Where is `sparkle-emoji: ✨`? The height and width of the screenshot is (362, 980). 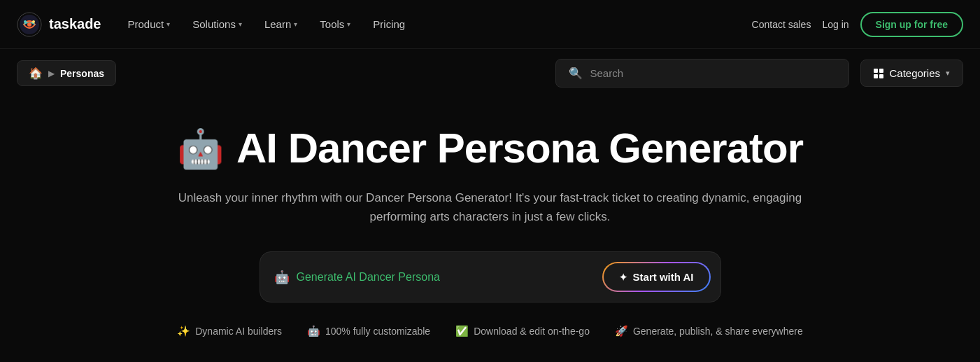 sparkle-emoji: ✨ is located at coordinates (183, 331).